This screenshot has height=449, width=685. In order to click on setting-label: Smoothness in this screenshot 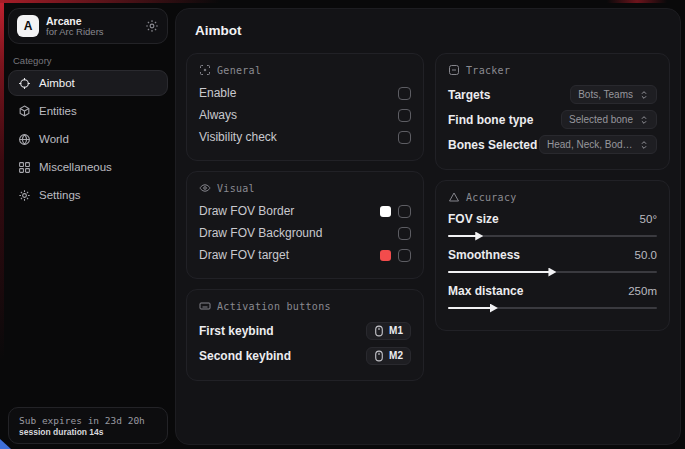, I will do `click(484, 255)`.